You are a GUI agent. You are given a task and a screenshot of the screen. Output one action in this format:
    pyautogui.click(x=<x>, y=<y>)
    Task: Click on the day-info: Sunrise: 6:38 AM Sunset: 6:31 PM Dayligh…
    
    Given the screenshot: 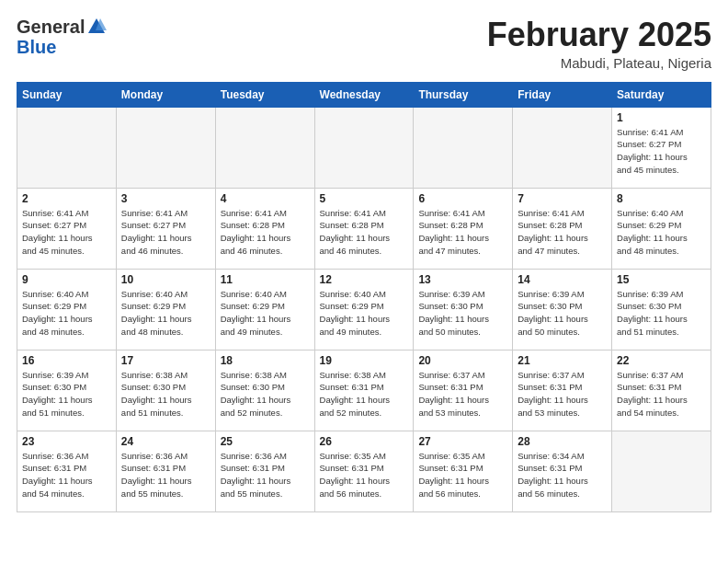 What is the action you would take?
    pyautogui.click(x=364, y=394)
    